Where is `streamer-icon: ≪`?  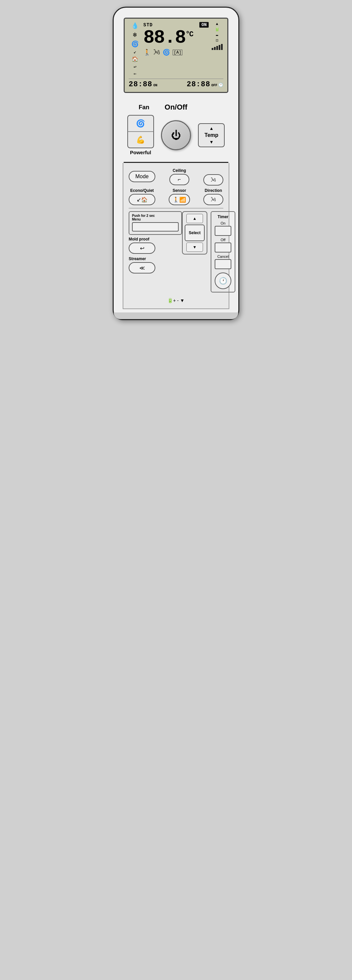
streamer-icon: ≪ is located at coordinates (142, 268).